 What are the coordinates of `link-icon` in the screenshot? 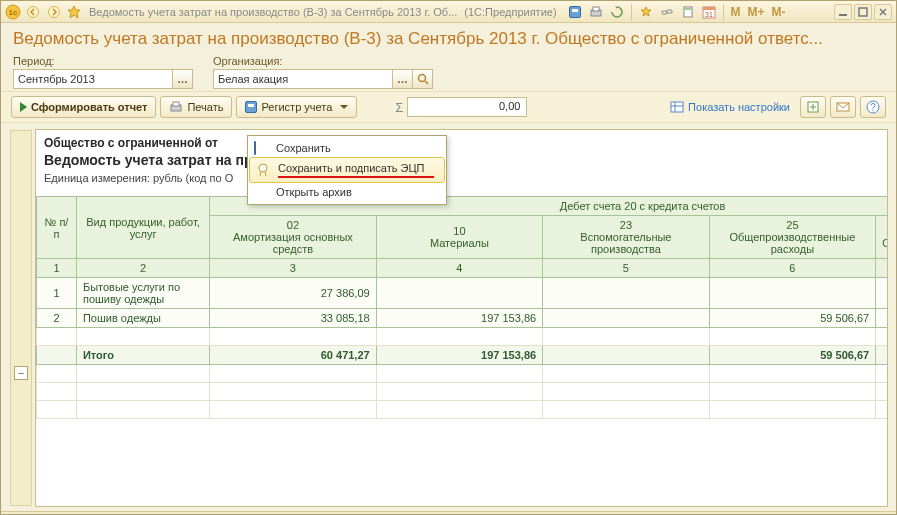 It's located at (667, 12).